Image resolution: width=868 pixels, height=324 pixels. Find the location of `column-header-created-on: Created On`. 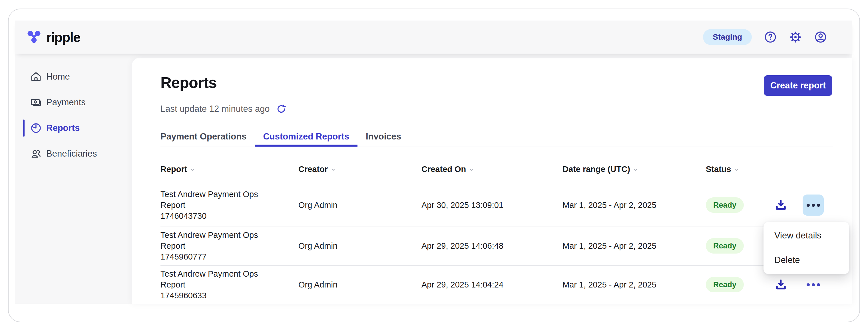

column-header-created-on: Created On is located at coordinates (492, 169).